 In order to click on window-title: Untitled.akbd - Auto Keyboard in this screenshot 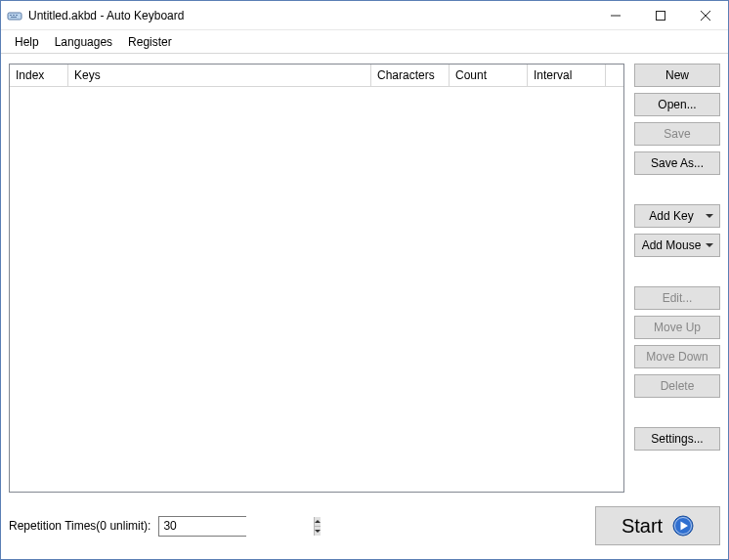, I will do `click(311, 16)`.